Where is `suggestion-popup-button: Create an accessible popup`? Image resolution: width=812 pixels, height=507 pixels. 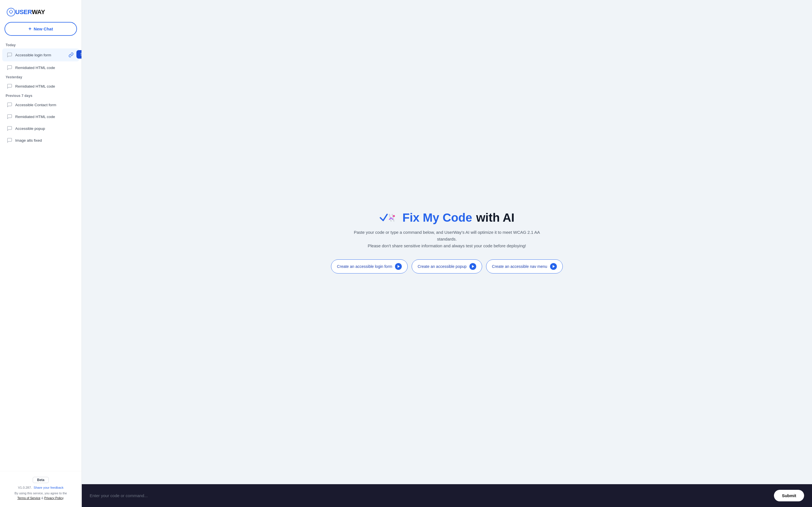
suggestion-popup-button: Create an accessible popup is located at coordinates (447, 267).